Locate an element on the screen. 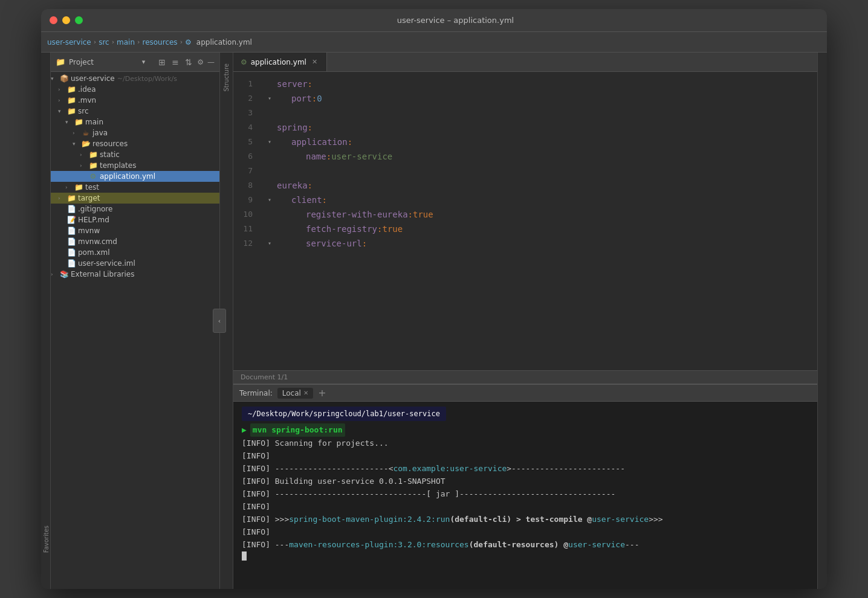 This screenshot has height=598, width=868. fold-icon-9: ▾ is located at coordinates (270, 200).